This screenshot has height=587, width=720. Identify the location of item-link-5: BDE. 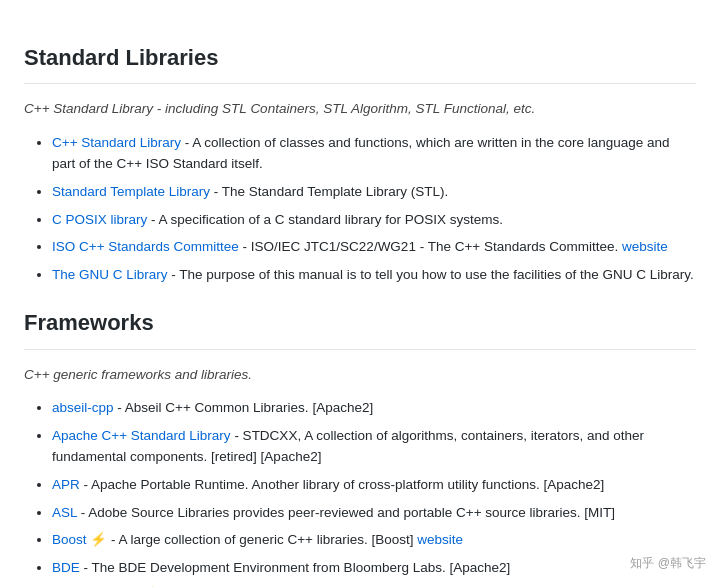
(66, 568).